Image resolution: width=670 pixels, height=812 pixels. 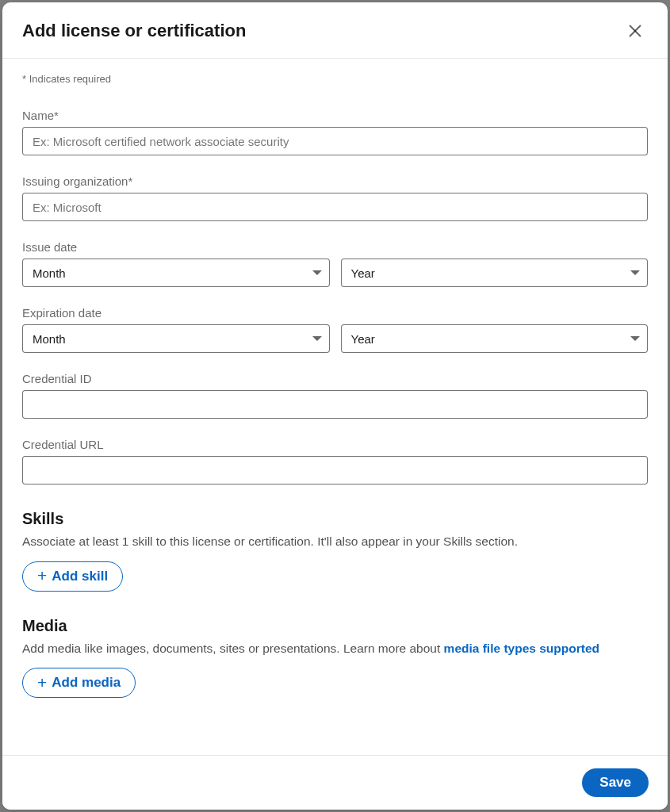 I want to click on issue-year-select: Year, so click(x=495, y=273).